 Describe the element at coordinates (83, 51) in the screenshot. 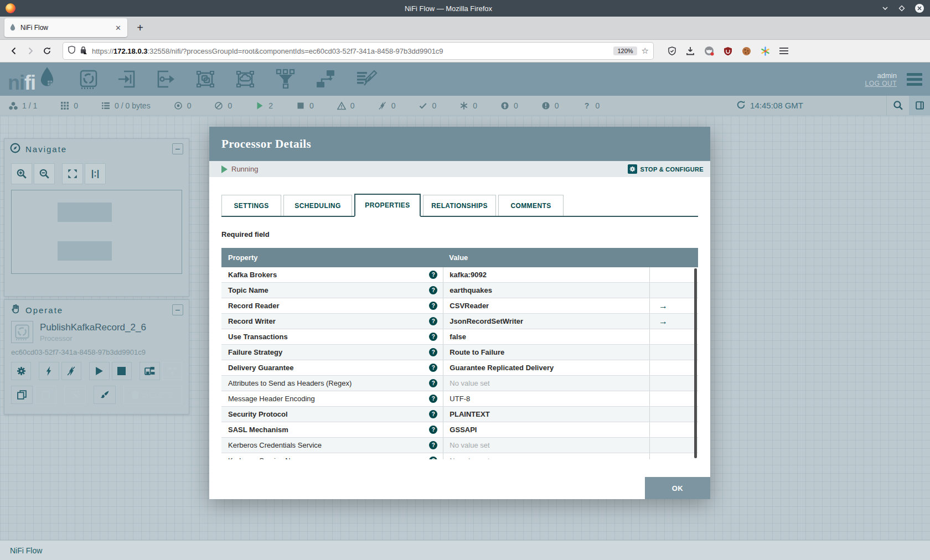

I see `connection-lock-warning-icon` at that location.